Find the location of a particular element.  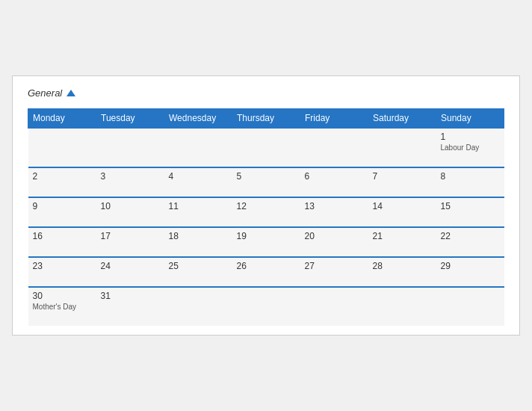

calendar-cell: 16 is located at coordinates (63, 242).